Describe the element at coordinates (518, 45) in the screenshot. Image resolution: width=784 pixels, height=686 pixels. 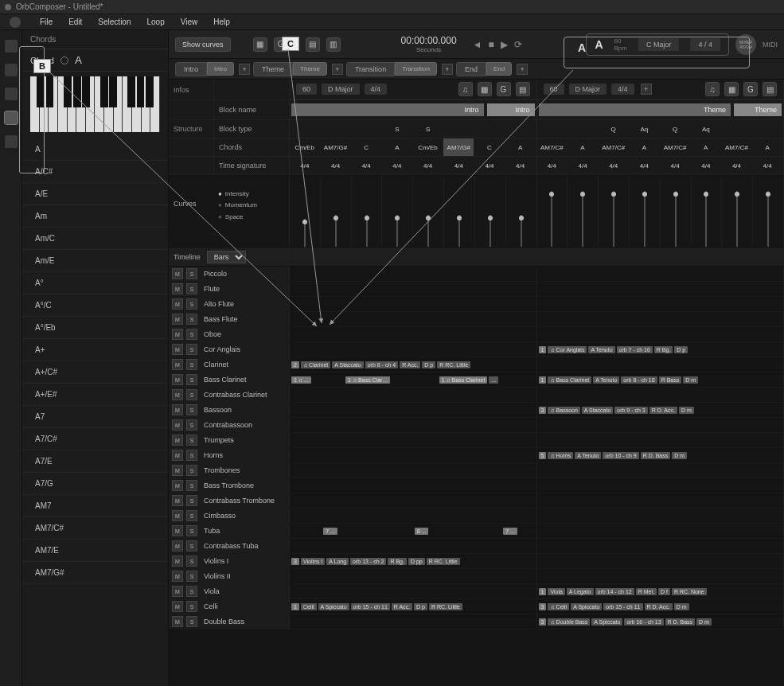
I see `loop-button: ⟳` at that location.